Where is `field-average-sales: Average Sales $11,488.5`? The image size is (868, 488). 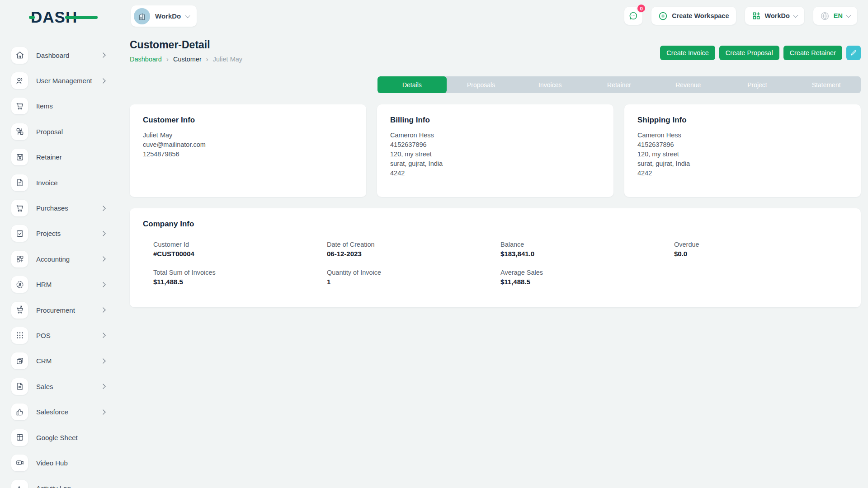 field-average-sales: Average Sales $11,488.5 is located at coordinates (587, 277).